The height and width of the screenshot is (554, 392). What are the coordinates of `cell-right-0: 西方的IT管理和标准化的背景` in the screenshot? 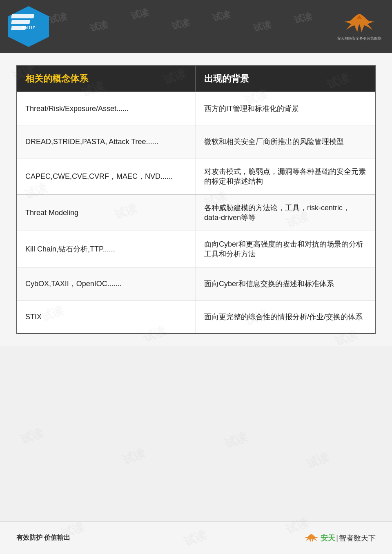 It's located at (285, 109).